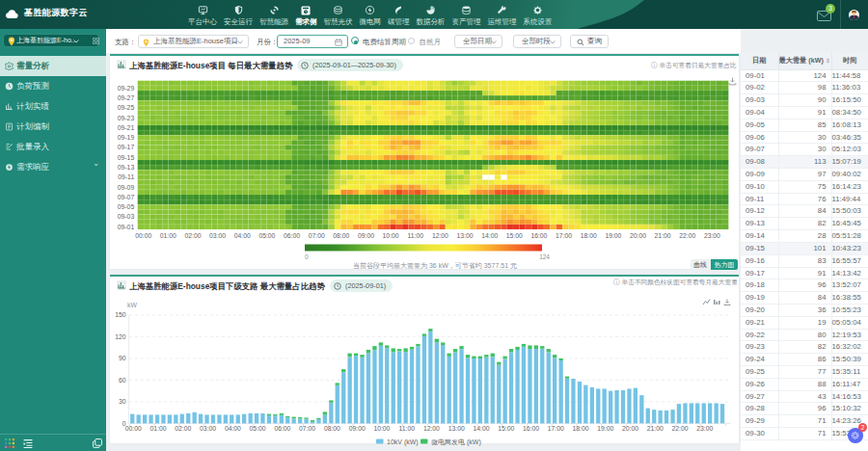 The image size is (868, 451). I want to click on svg-text: 23:00, so click(704, 428).